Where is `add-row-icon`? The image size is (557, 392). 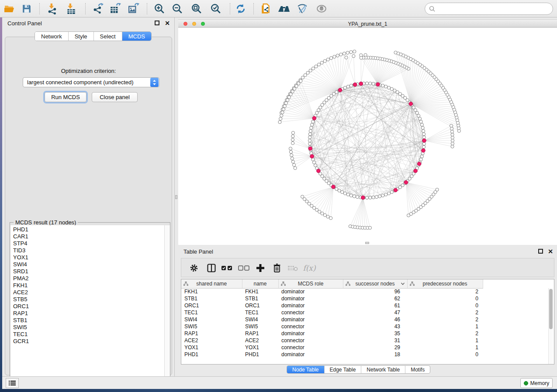
add-row-icon is located at coordinates (260, 268).